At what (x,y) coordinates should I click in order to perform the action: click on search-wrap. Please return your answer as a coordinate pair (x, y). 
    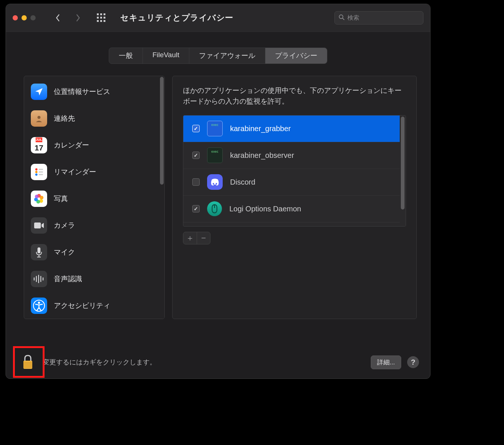
    Looking at the image, I should click on (379, 18).